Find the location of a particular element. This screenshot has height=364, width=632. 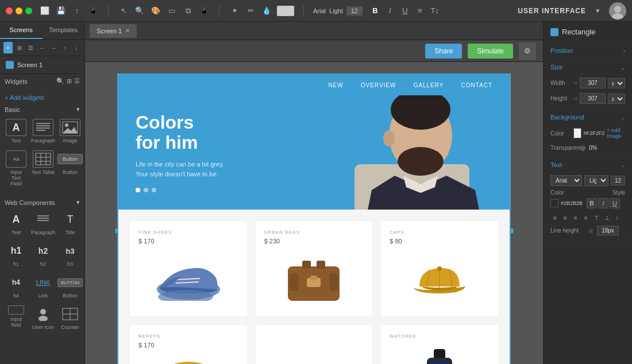

mobile-icon: 📱 is located at coordinates (204, 11).